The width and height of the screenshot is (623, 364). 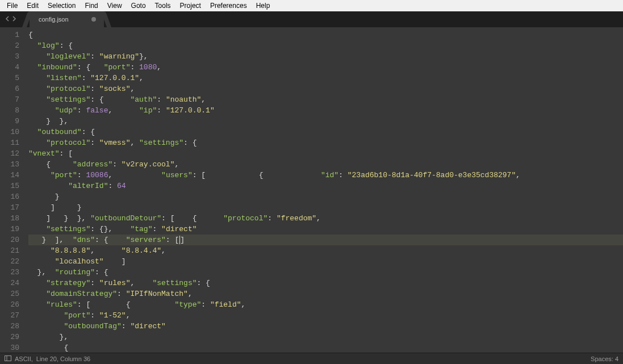 What do you see at coordinates (191, 6) in the screenshot?
I see `menu-project: Project` at bounding box center [191, 6].